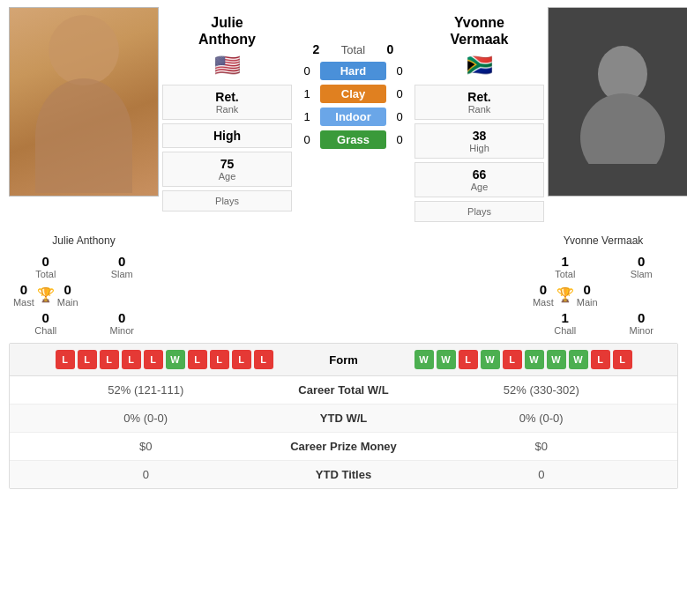  What do you see at coordinates (642, 317) in the screenshot?
I see `right-stat-minor-value: 0` at bounding box center [642, 317].